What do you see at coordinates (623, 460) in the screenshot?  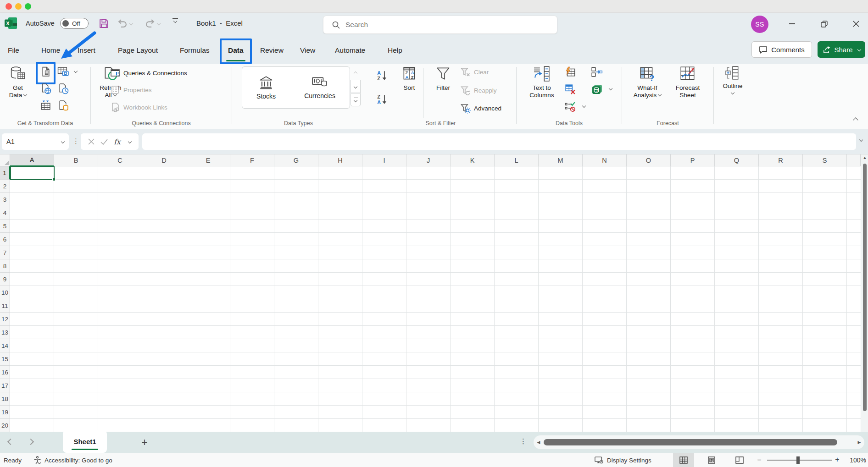 I see `display-settings-button: Display Settings` at bounding box center [623, 460].